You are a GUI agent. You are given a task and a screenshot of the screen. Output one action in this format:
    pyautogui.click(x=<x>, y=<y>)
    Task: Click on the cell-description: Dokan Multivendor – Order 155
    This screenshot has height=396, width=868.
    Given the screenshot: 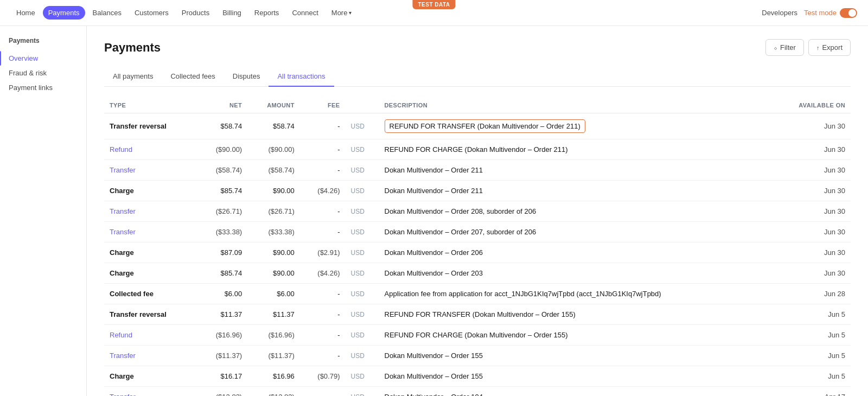 What is the action you would take?
    pyautogui.click(x=576, y=376)
    